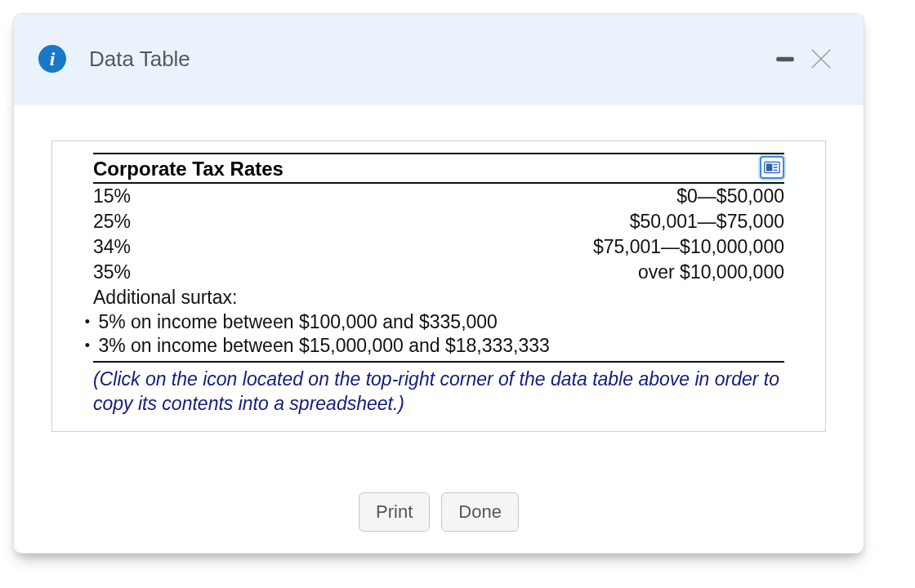  What do you see at coordinates (439, 59) in the screenshot?
I see `dialog-header: i Data Table` at bounding box center [439, 59].